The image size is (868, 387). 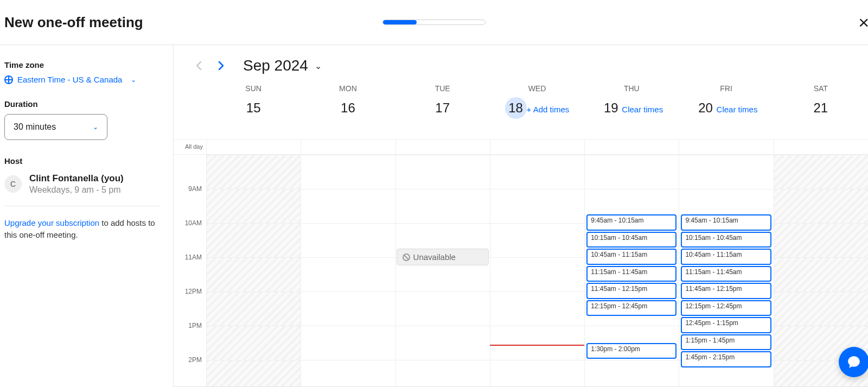 What do you see at coordinates (821, 88) in the screenshot?
I see `day-of-week: SAT` at bounding box center [821, 88].